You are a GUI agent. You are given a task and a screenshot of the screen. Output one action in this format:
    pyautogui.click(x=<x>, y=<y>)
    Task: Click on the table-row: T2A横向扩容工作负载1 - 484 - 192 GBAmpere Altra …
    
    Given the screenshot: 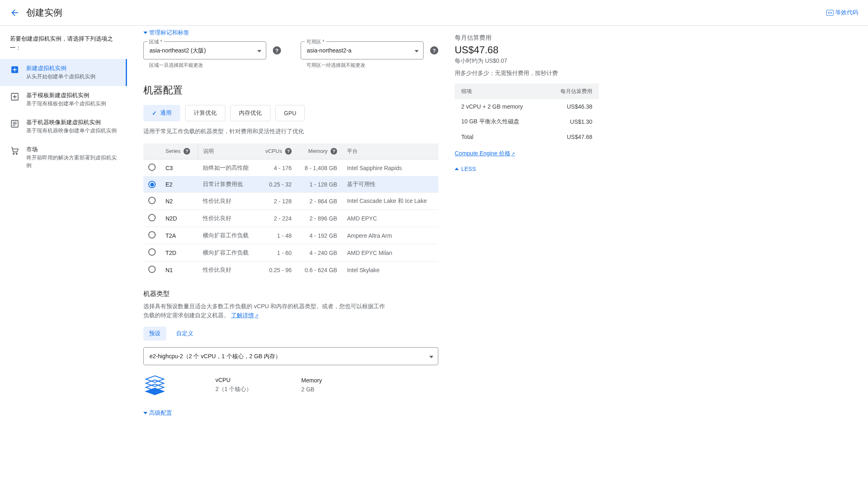 What is the action you would take?
    pyautogui.click(x=291, y=236)
    